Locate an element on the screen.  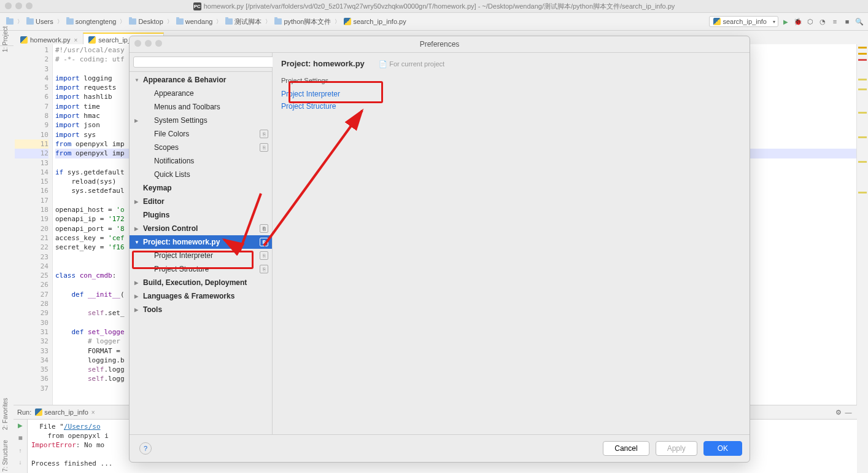
run-label: Run: is located at coordinates (25, 412).